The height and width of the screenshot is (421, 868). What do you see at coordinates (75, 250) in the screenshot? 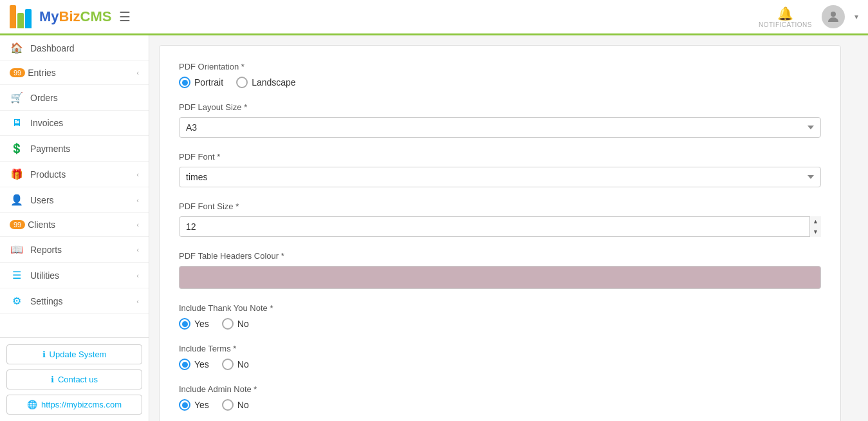
I see `sidebar-item-reports: 📖 Reports ‹` at bounding box center [75, 250].